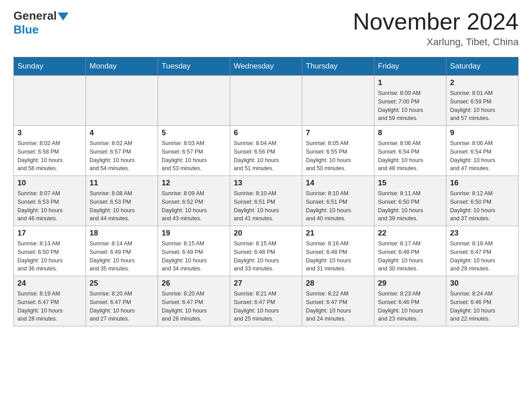  Describe the element at coordinates (194, 283) in the screenshot. I see `day-number: 26` at that location.